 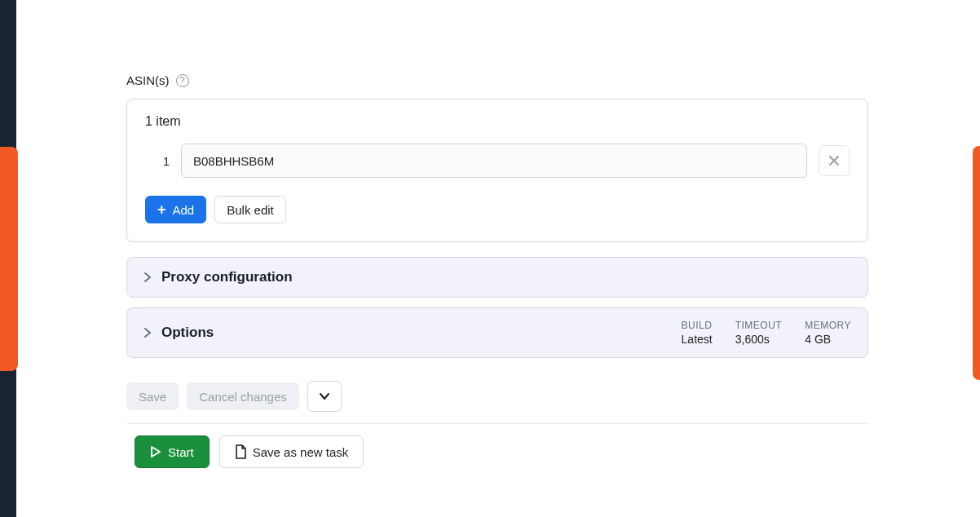 What do you see at coordinates (759, 333) in the screenshot?
I see `meta-timeout: TIMEOUT 3,600s` at bounding box center [759, 333].